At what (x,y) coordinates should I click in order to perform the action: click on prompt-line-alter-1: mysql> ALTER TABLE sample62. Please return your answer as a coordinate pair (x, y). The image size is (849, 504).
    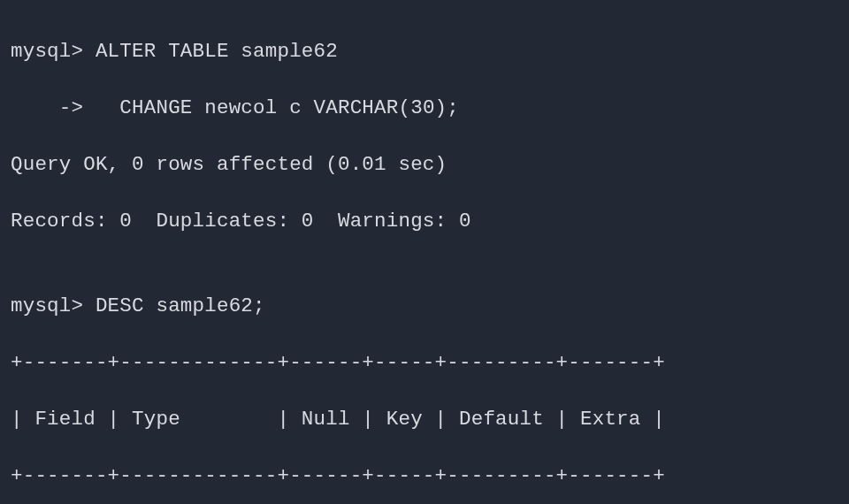
    Looking at the image, I should click on (424, 51).